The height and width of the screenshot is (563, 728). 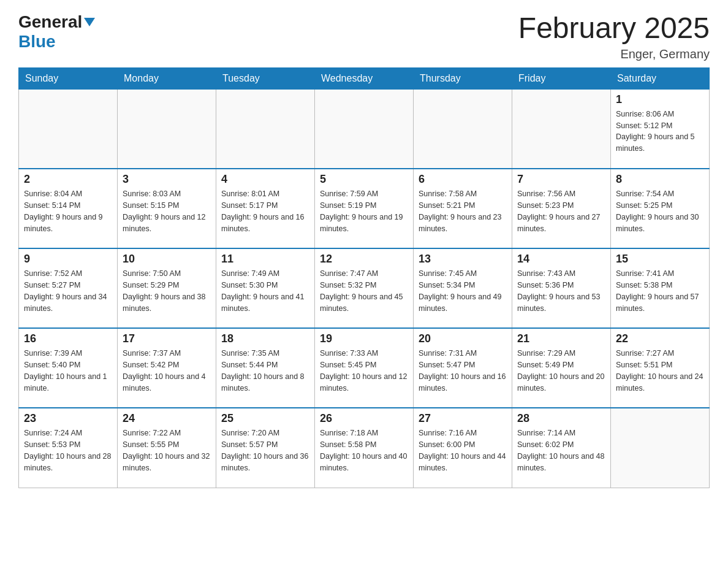 I want to click on col-monday: Monday, so click(x=167, y=79).